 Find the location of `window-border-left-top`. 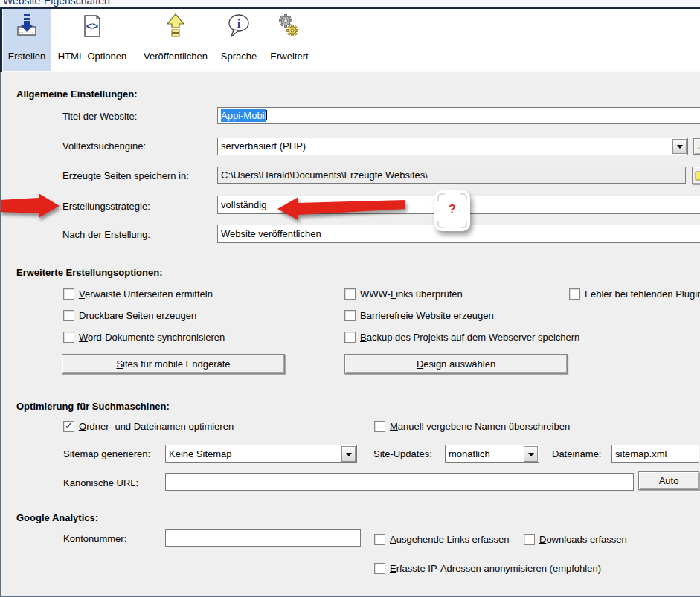

window-border-left-top is located at coordinates (1, 40).